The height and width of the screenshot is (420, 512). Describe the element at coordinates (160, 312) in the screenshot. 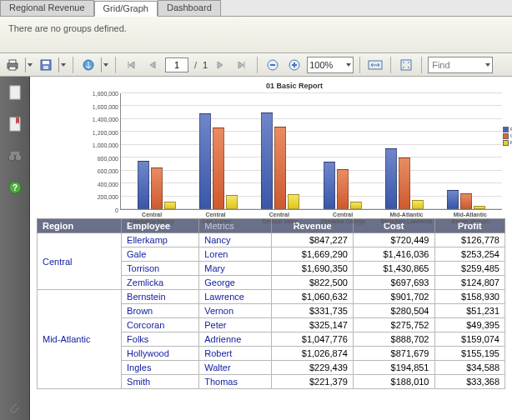

I see `cell-employee-last: Brown` at that location.